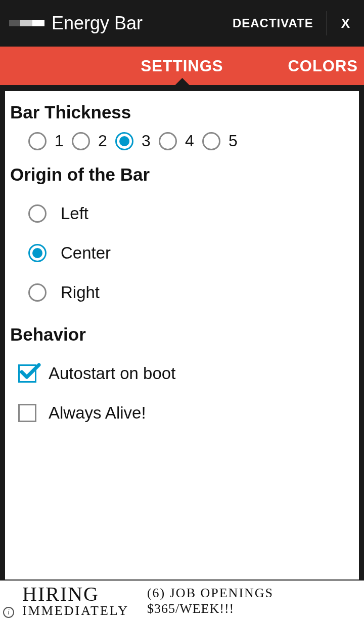 The height and width of the screenshot is (621, 364). What do you see at coordinates (27, 23) in the screenshot?
I see `app-logo-icon` at bounding box center [27, 23].